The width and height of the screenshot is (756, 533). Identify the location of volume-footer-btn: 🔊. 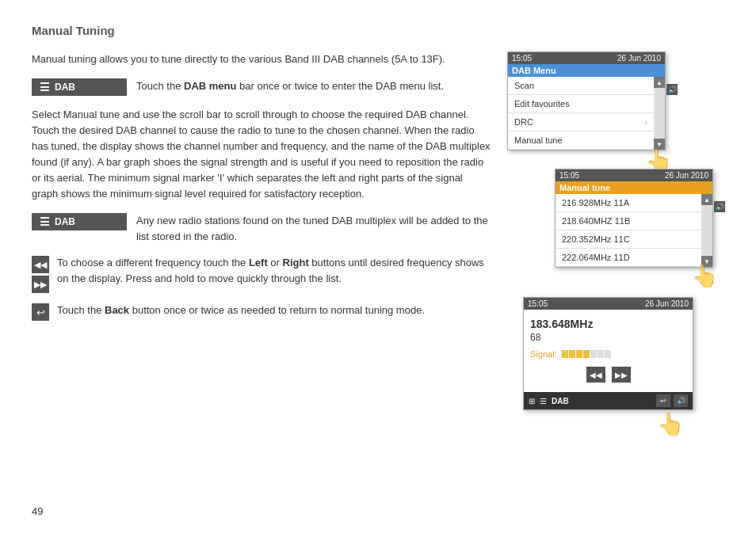
(681, 401).